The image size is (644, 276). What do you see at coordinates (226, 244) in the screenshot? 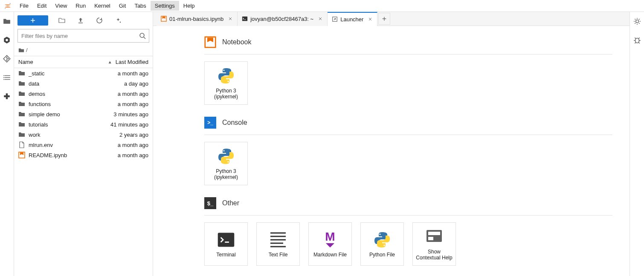
I see `launcher-card: Terminal` at bounding box center [226, 244].